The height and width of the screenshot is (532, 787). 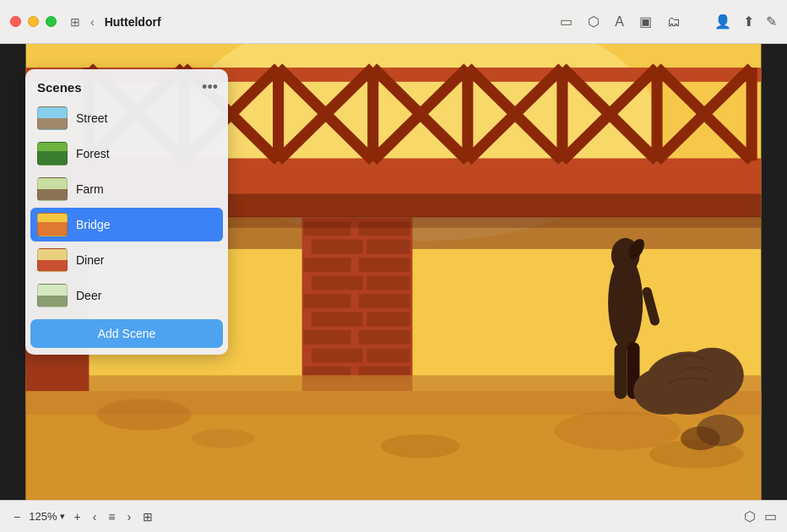 I want to click on scene-thumbnail-deer, so click(x=52, y=296).